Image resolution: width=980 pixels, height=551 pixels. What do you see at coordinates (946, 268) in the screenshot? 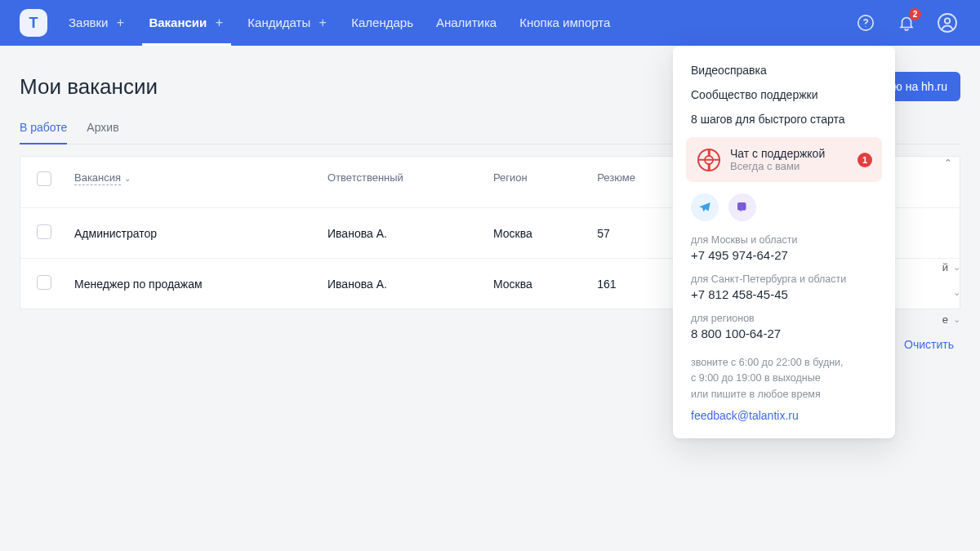
I see `filter-peek-text: й` at bounding box center [946, 268].